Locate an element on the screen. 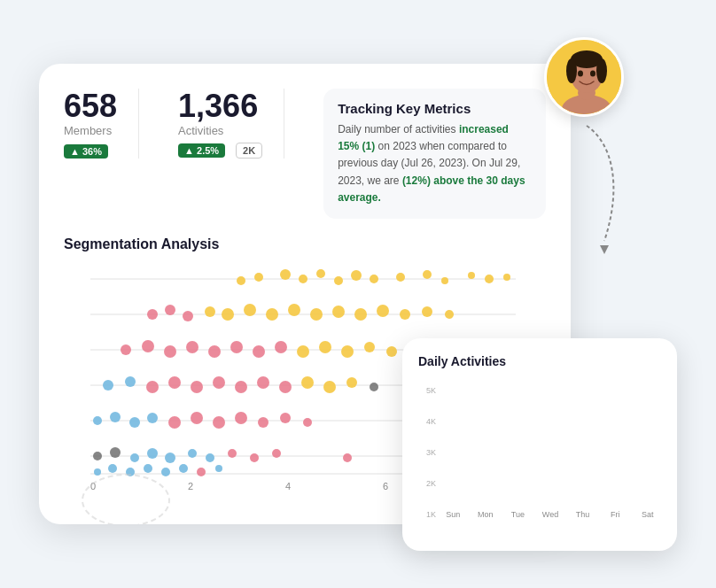  chart-area: SunMonTueWedThuFriSat is located at coordinates (550, 453).